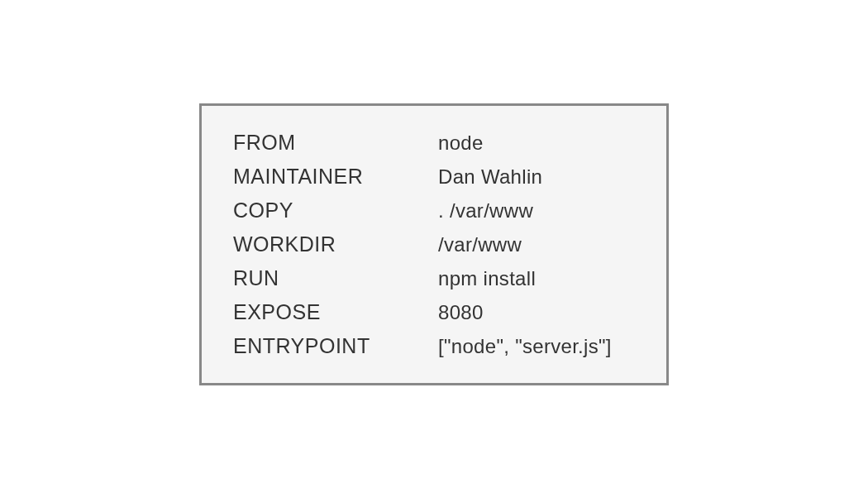  What do you see at coordinates (336, 142) in the screenshot?
I see `dockerfile-keyword: FROM` at bounding box center [336, 142].